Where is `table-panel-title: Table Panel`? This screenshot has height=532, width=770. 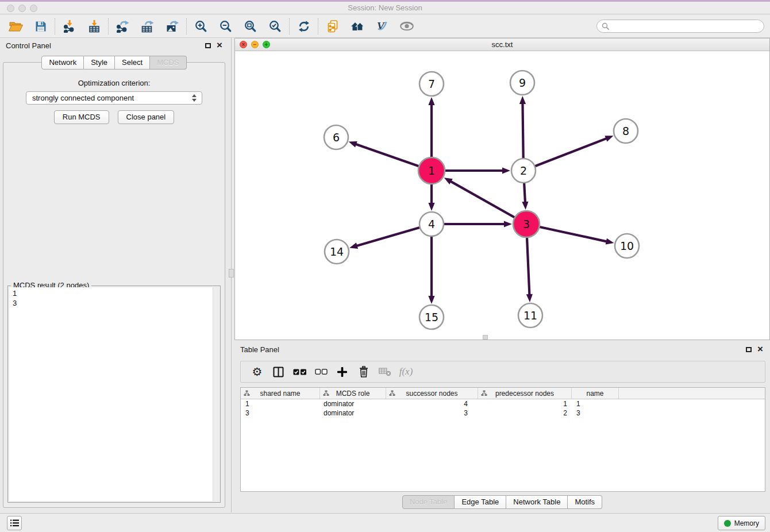 table-panel-title: Table Panel is located at coordinates (260, 349).